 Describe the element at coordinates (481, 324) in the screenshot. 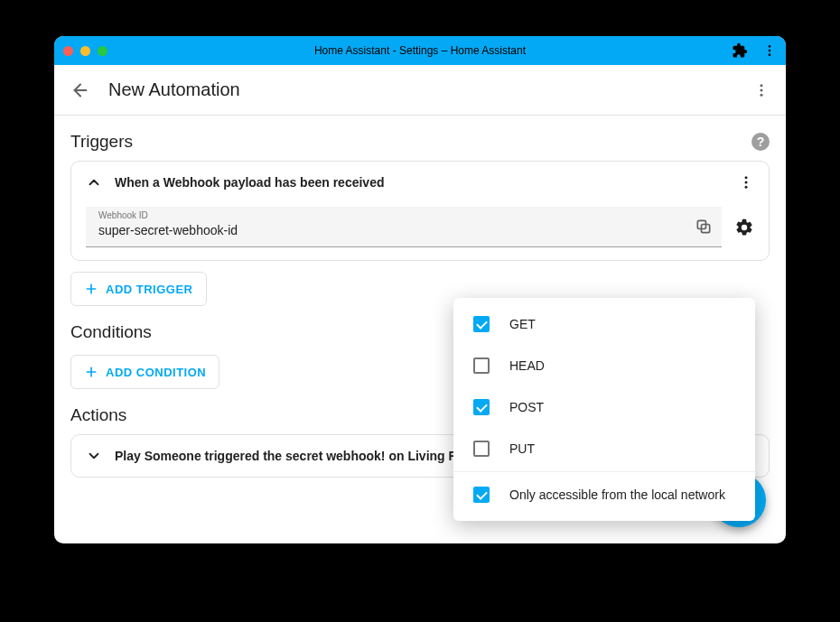

I see `checkbox-get` at that location.